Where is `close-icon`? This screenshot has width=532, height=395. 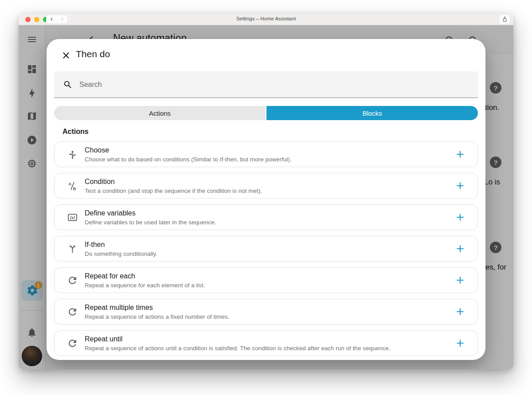 close-icon is located at coordinates (66, 55).